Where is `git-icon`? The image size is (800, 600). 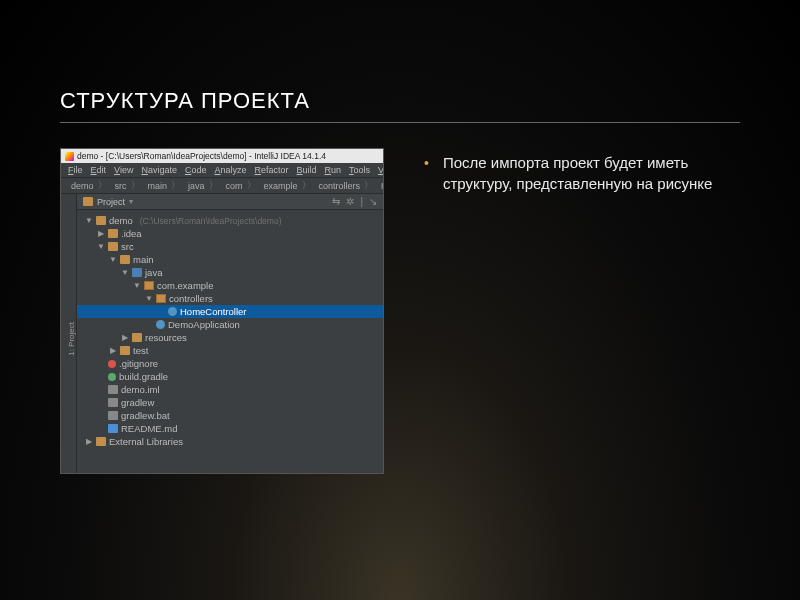 git-icon is located at coordinates (112, 364).